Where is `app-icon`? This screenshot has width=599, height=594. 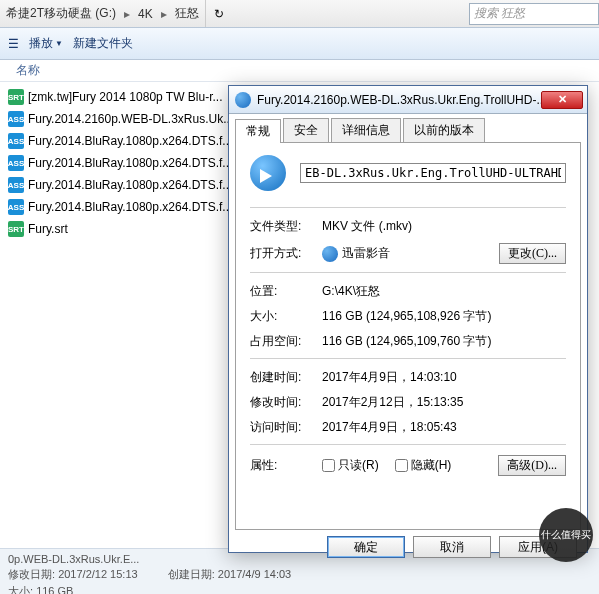
app-icon is located at coordinates (243, 100).